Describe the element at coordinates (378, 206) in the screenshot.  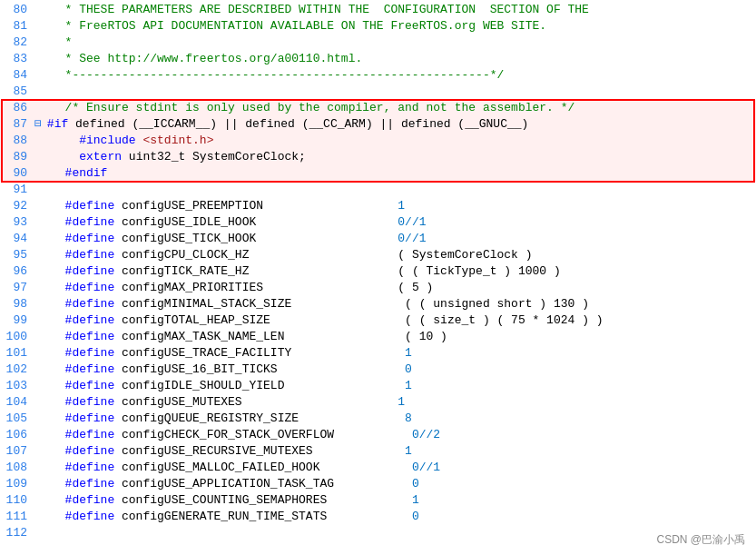
I see `code-line: 92 #define configUSE_PREEMPTION 1` at that location.